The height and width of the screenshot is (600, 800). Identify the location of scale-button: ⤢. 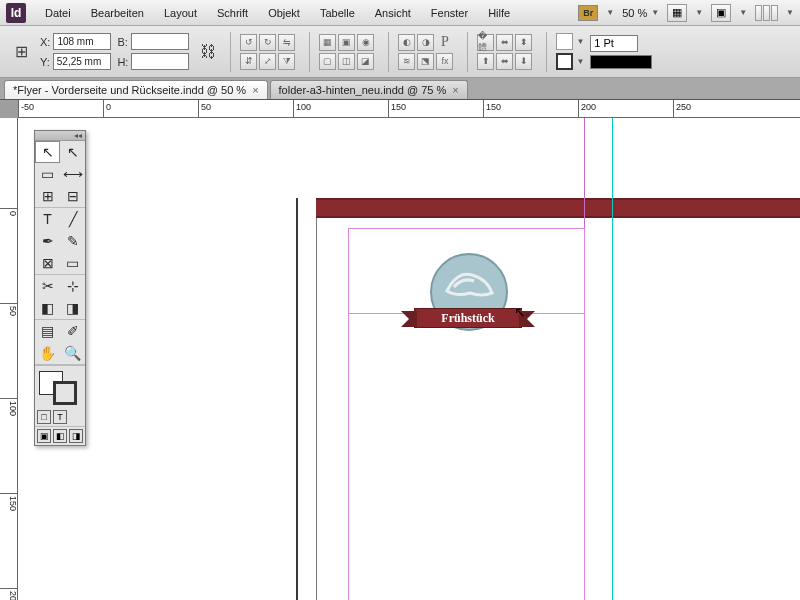
(268, 62).